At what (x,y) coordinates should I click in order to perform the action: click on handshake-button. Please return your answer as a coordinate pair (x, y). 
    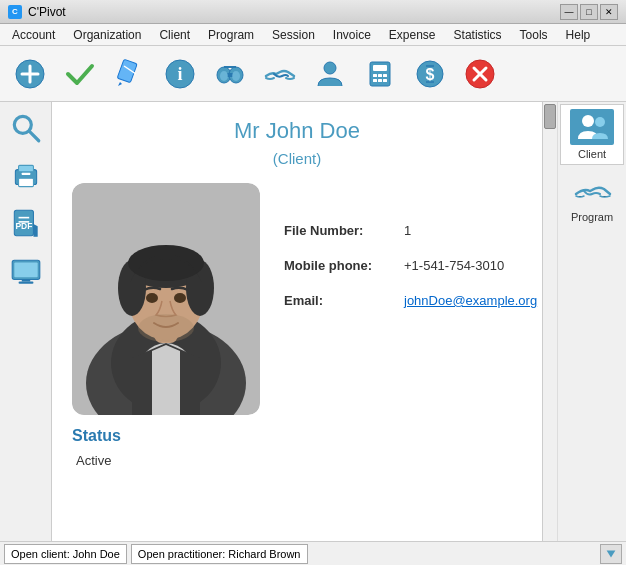
    Looking at the image, I should click on (280, 74).